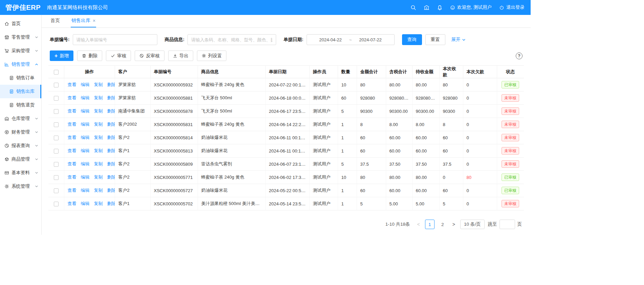  What do you see at coordinates (94, 21) in the screenshot?
I see `close-icon: ×` at bounding box center [94, 21].